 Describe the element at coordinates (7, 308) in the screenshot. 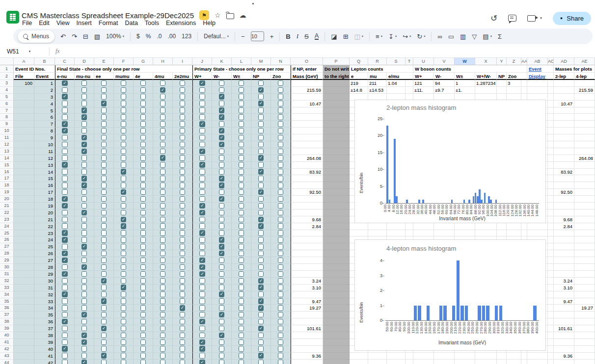

I see `row-header-36: 36` at that location.